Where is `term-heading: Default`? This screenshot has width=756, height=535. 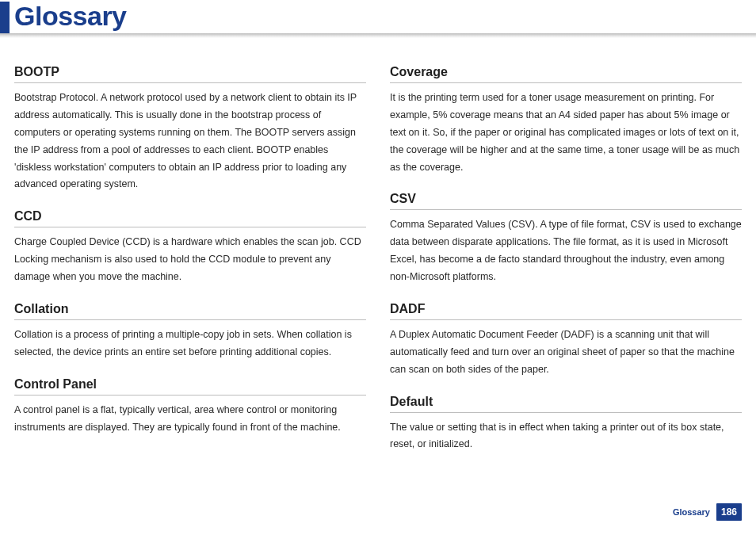 term-heading: Default is located at coordinates (566, 404).